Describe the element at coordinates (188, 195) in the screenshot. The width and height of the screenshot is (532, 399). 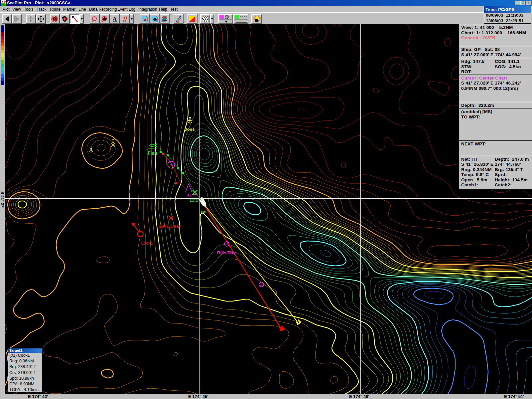
I see `svg-text: ,|T|` at that location.